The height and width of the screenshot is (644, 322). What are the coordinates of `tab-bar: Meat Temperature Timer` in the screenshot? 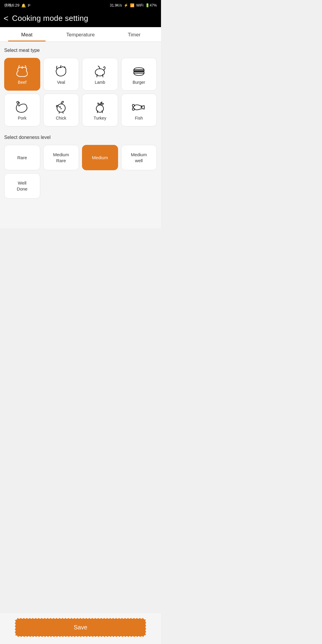 It's located at (80, 35).